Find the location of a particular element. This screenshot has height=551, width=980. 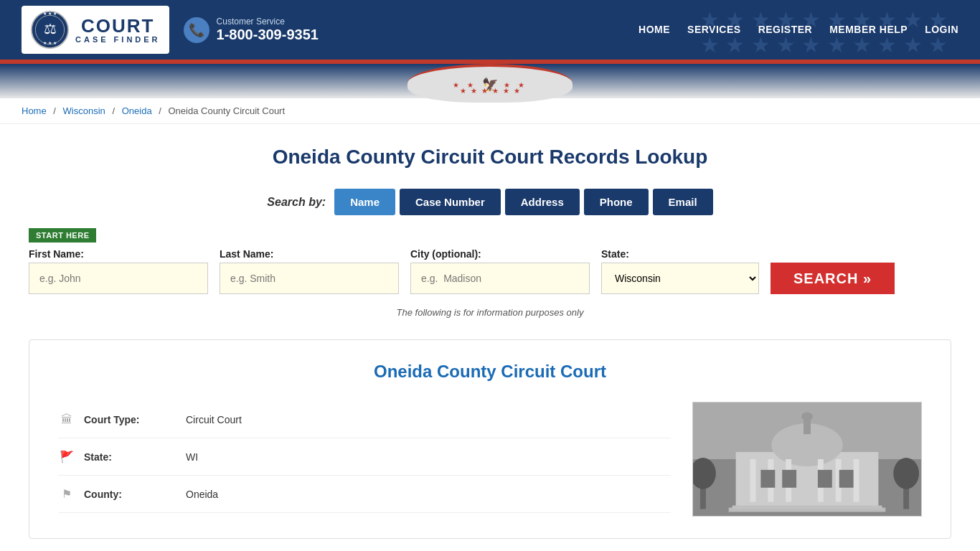

city-field: City (optional): is located at coordinates (500, 271).